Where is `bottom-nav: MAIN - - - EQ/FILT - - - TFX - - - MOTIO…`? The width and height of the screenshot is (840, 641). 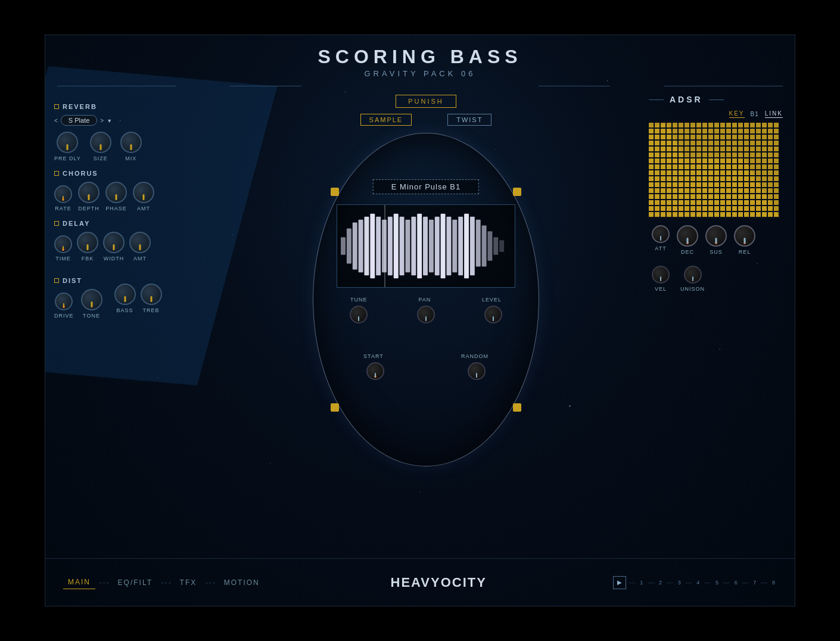
bottom-nav: MAIN - - - EQ/FILT - - - TFX - - - MOTIO… is located at coordinates (420, 582).